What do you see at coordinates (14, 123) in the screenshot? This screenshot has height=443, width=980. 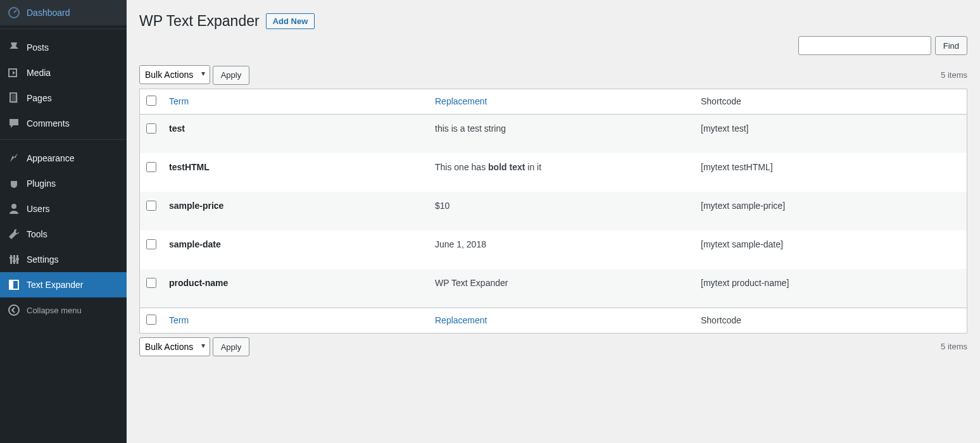 I see `comments-icon` at bounding box center [14, 123].